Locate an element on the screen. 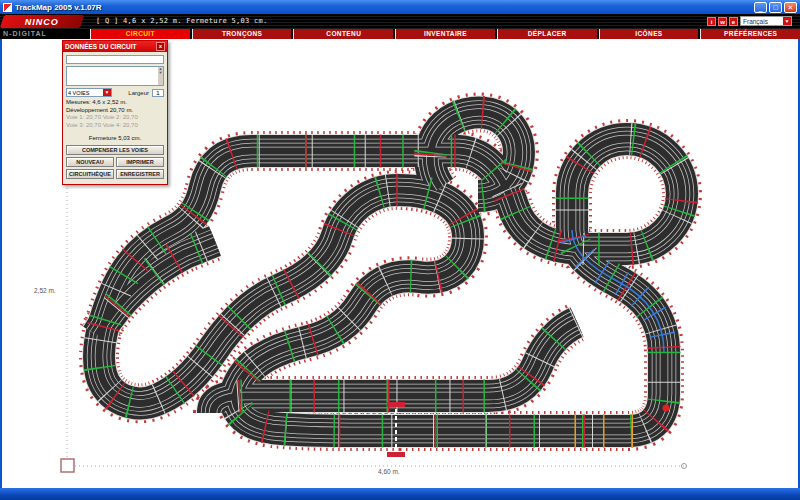 This screenshot has width=800, height=500. header-band: NINCO [ Q ] 4,6 x 2,52 m. Fermeture 5,03… is located at coordinates (400, 22).